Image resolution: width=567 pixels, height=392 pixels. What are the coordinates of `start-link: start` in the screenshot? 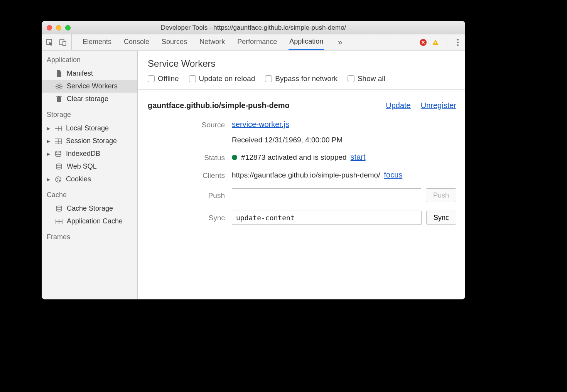 It's located at (358, 157).